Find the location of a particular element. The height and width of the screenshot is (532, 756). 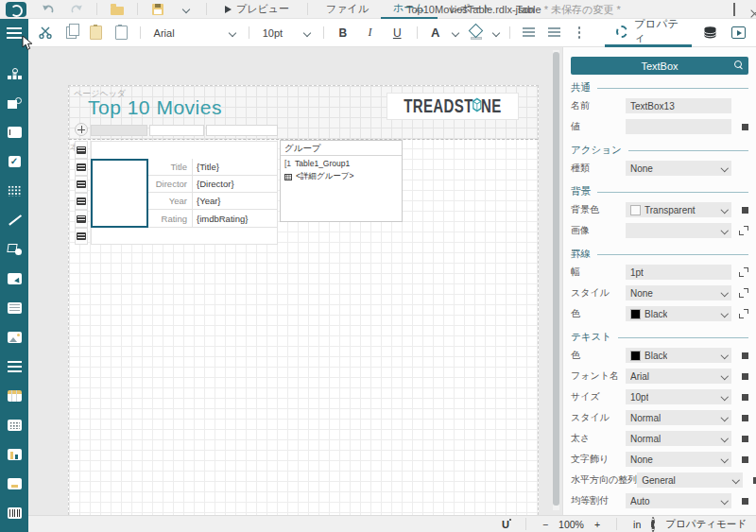

table-value-cell: {Title} is located at coordinates (235, 167).